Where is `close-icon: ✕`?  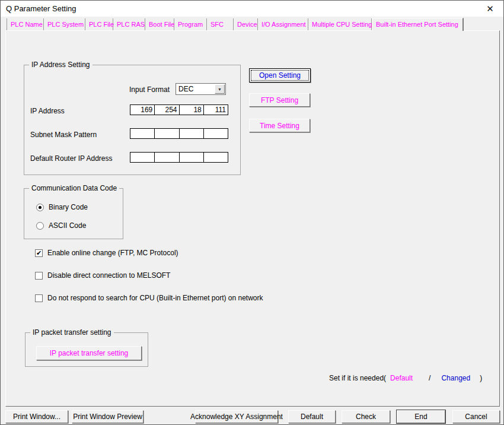 close-icon: ✕ is located at coordinates (490, 8).